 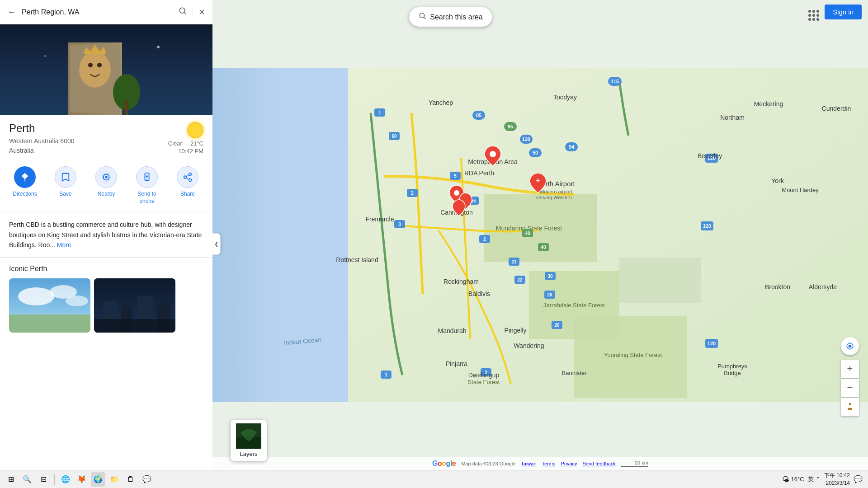 What do you see at coordinates (599, 464) in the screenshot?
I see `send-feedback-link: Send feedback` at bounding box center [599, 464].